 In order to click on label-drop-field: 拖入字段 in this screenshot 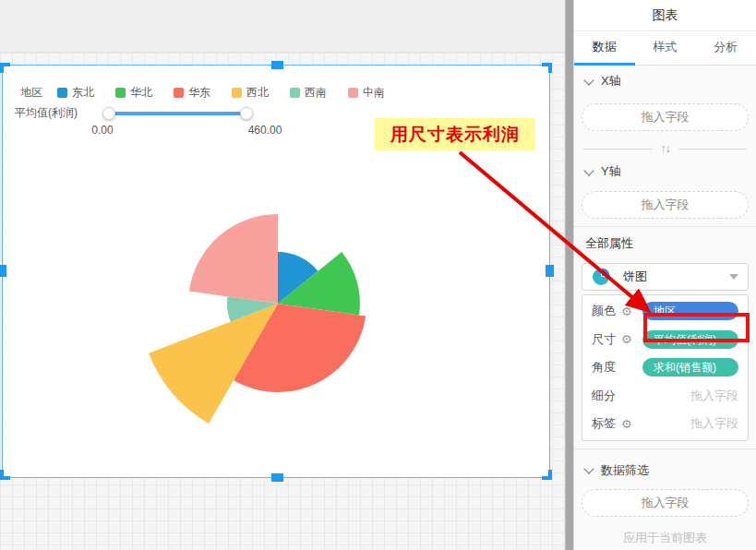, I will do `click(714, 424)`.